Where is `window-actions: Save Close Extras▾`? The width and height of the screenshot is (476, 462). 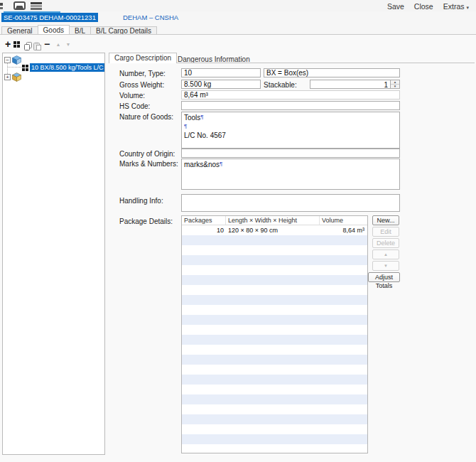 window-actions: Save Close Extras▾ is located at coordinates (428, 6).